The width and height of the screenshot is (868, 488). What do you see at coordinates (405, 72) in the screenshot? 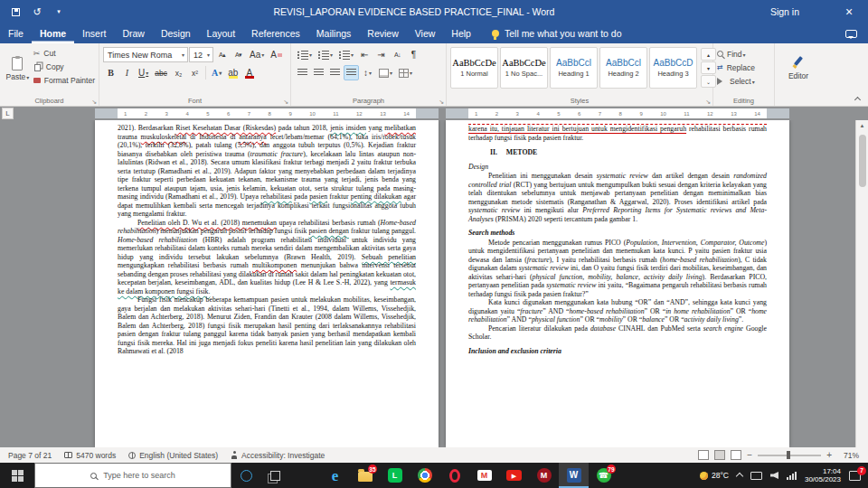
I see `borders-button` at bounding box center [405, 72].